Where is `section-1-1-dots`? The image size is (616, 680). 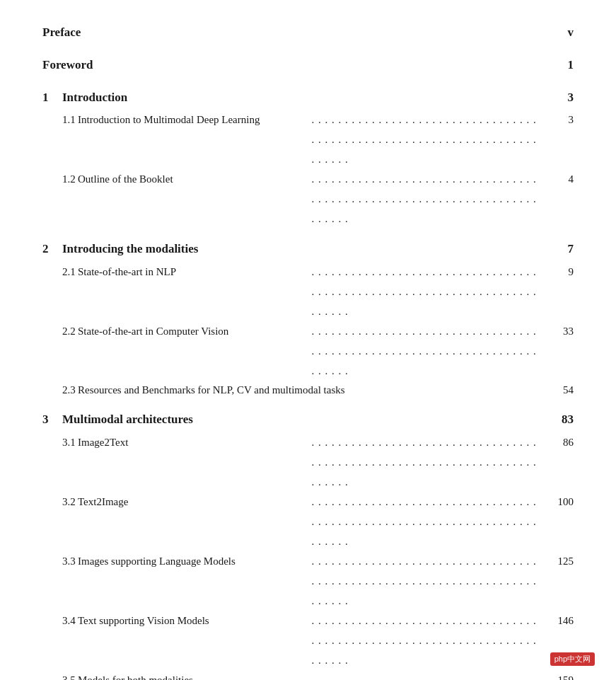
section-1-1-dots is located at coordinates (427, 139).